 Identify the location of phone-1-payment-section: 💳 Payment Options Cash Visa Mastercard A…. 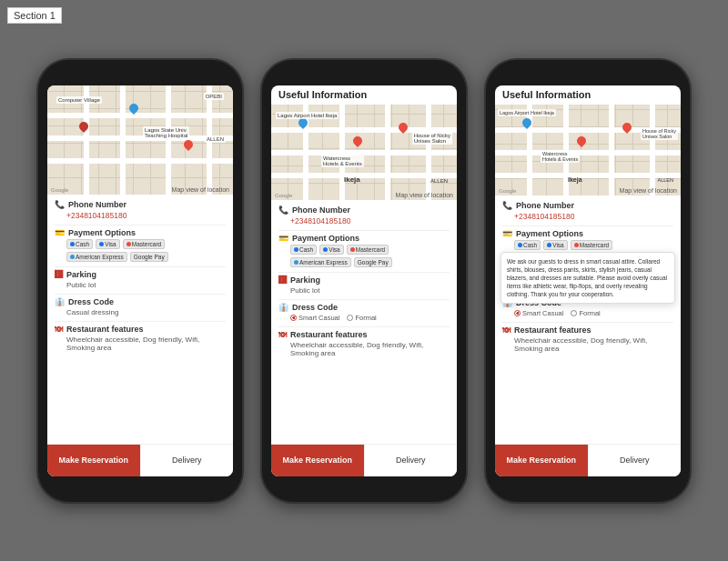
(140, 245).